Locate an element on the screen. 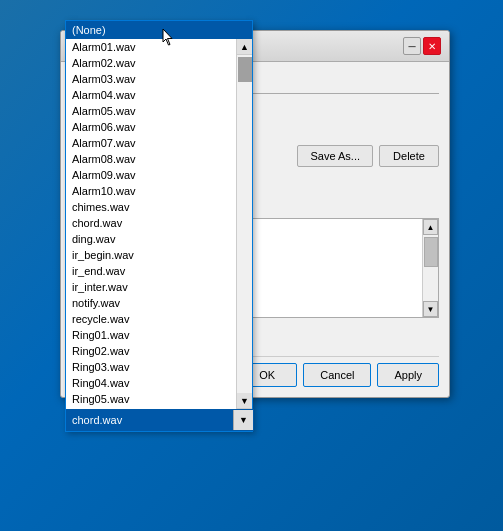 Image resolution: width=503 pixels, height=531 pixels. list-scrollbar: ▲ ▼ is located at coordinates (430, 268).